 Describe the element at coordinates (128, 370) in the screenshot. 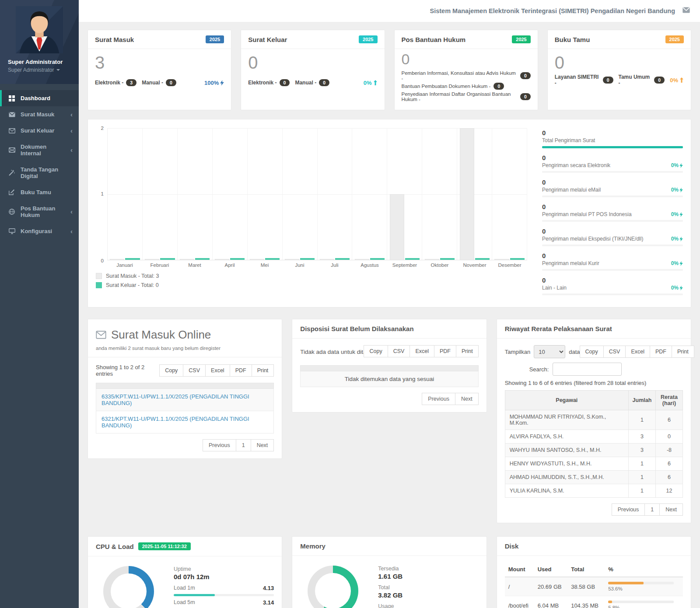

I see `showing-entries: Showing 1 to 2 of 2 entries` at that location.